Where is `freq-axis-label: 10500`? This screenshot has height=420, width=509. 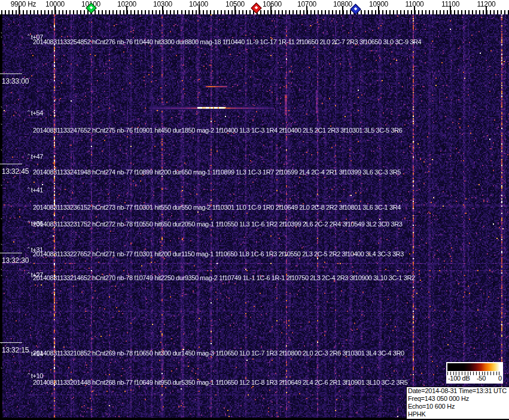 freq-axis-label: 10500 is located at coordinates (235, 4).